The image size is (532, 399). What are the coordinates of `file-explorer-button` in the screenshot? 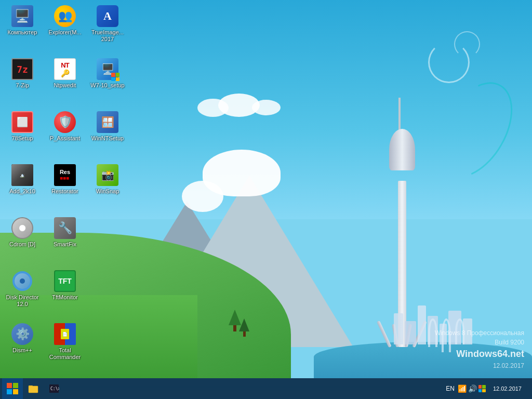 It's located at (33, 389).